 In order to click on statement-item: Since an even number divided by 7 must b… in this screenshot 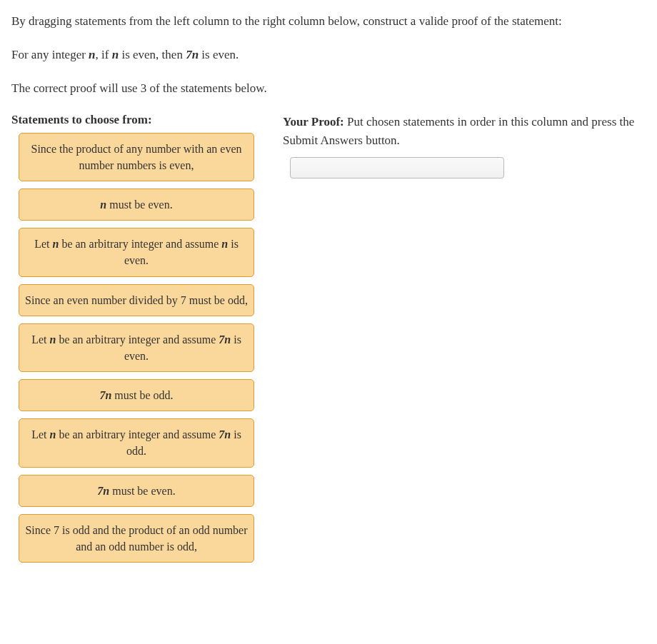, I will do `click(136, 300)`.